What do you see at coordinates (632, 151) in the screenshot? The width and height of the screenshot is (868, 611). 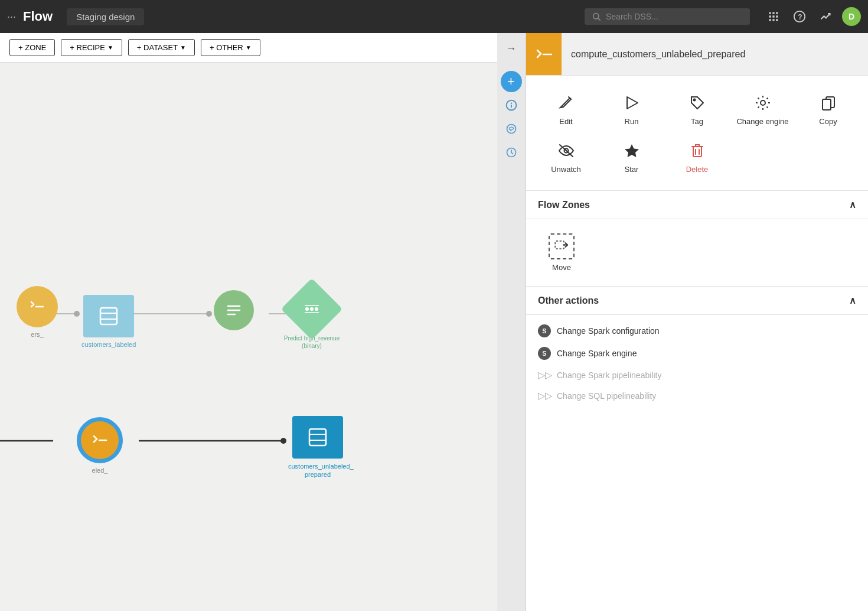 I see `star-icon` at bounding box center [632, 151].